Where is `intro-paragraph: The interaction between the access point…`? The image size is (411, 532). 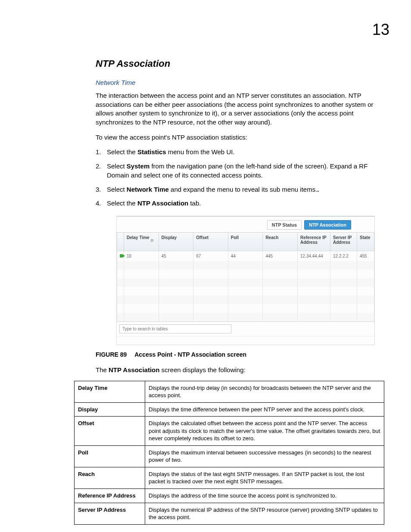
intro-paragraph: The interaction between the access point… is located at coordinates (240, 109).